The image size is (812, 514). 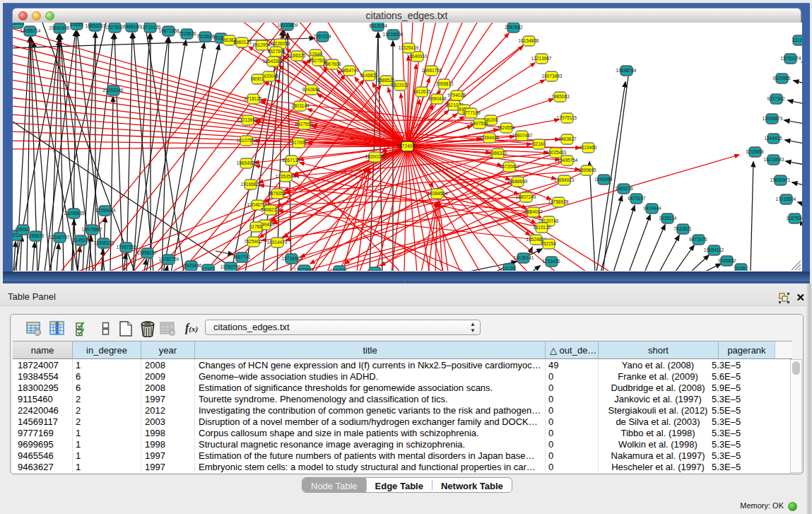 I want to click on svg-text: 2803144, so click(x=300, y=106).